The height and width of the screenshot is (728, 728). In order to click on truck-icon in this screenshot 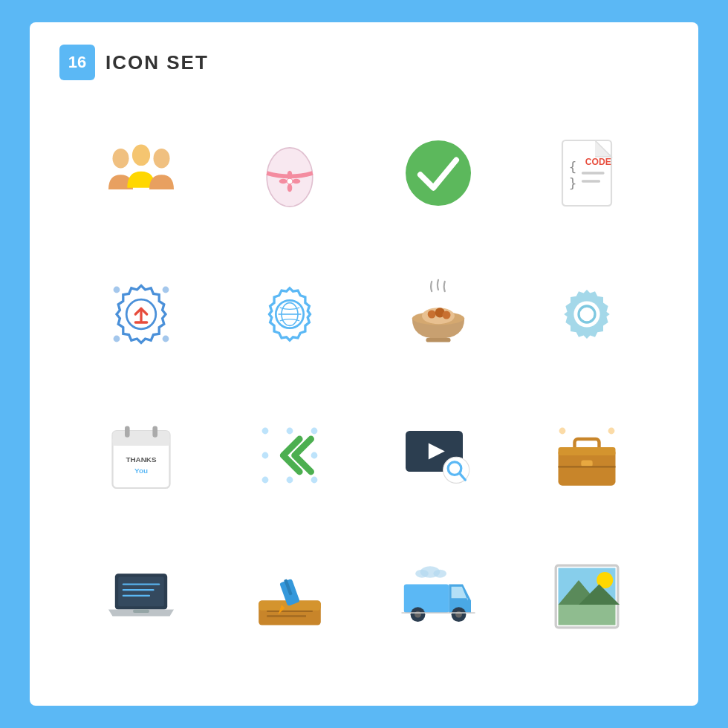, I will do `click(438, 597)`.